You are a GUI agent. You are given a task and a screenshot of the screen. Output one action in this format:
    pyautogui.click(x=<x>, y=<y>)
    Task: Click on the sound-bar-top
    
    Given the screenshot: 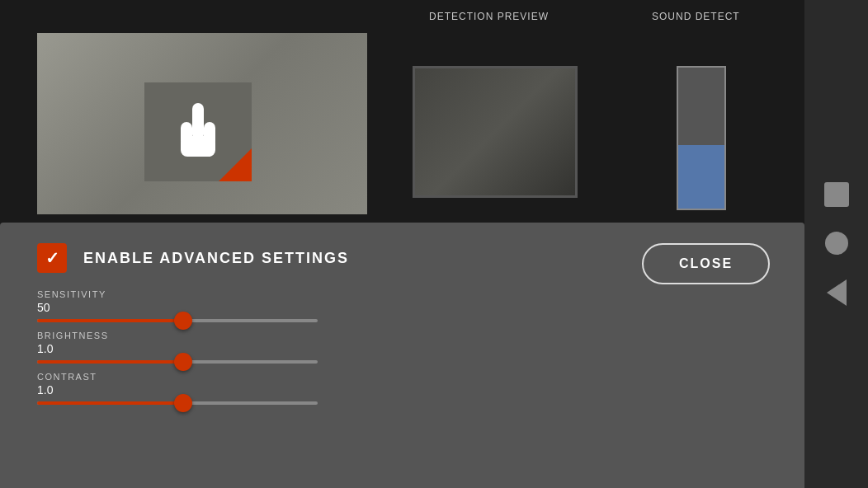 What is the action you would take?
    pyautogui.click(x=701, y=106)
    